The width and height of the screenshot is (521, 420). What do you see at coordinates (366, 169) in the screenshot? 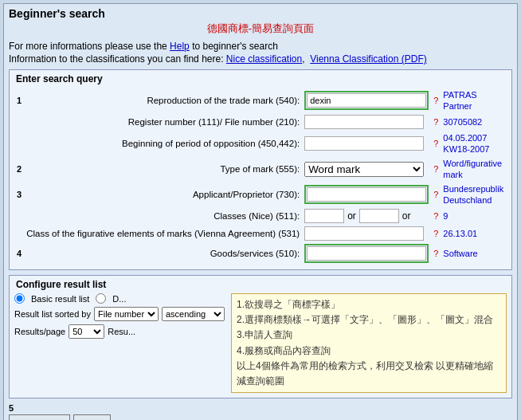
I see `type-select-cell: Word mark Figurative mark Word/Figurativ…` at bounding box center [366, 169].